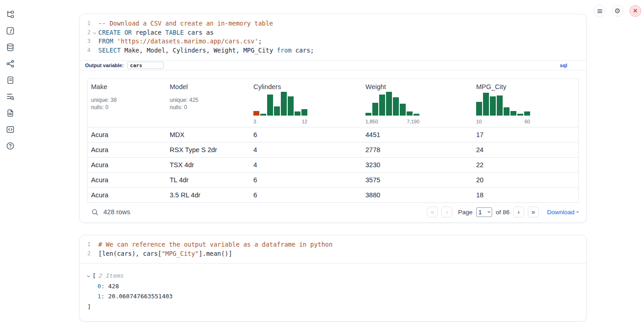  I want to click on hist-max-label: 60, so click(527, 122).